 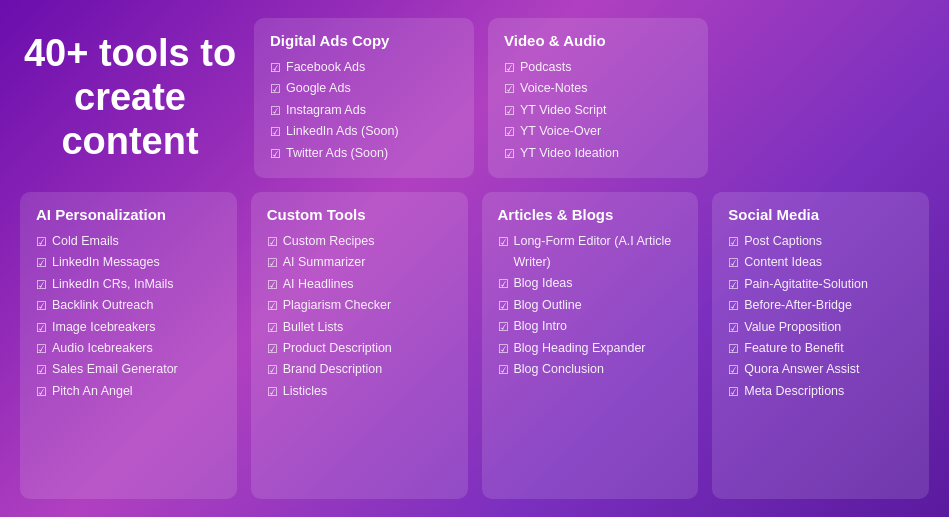 What do you see at coordinates (360, 392) in the screenshot?
I see `list-item: Listicles` at bounding box center [360, 392].